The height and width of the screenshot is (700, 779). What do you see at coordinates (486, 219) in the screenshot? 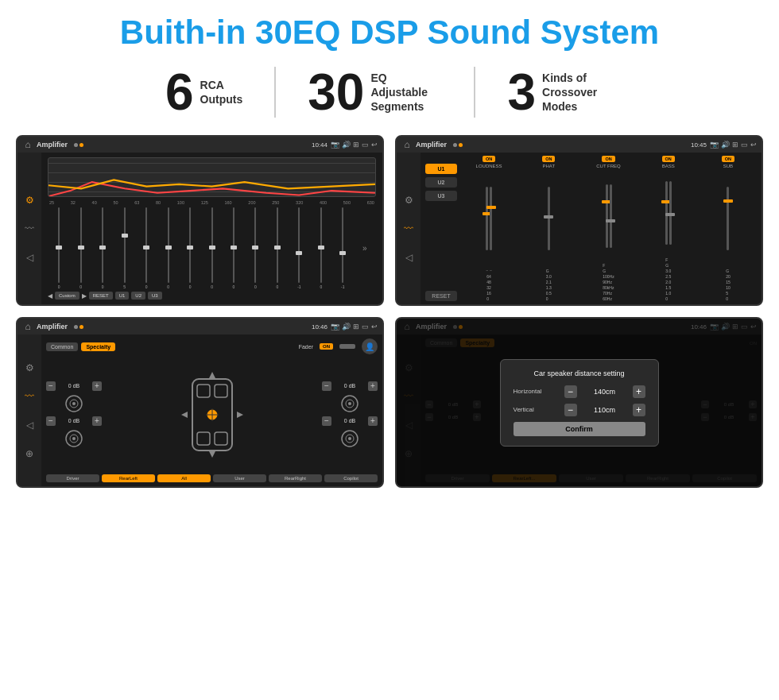
I see `loudness-track` at bounding box center [486, 219].